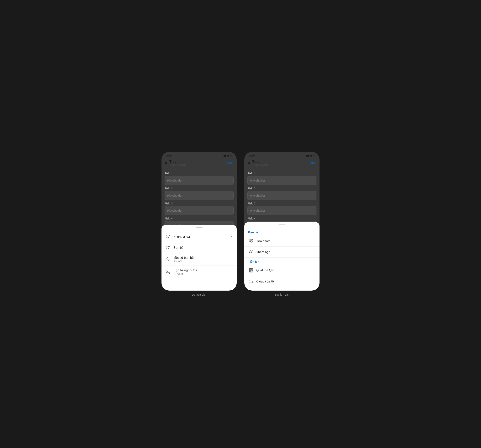  What do you see at coordinates (282, 163) in the screenshot?
I see `nav-bar-2: ✕ Title This is a subtitle Button` at bounding box center [282, 163].